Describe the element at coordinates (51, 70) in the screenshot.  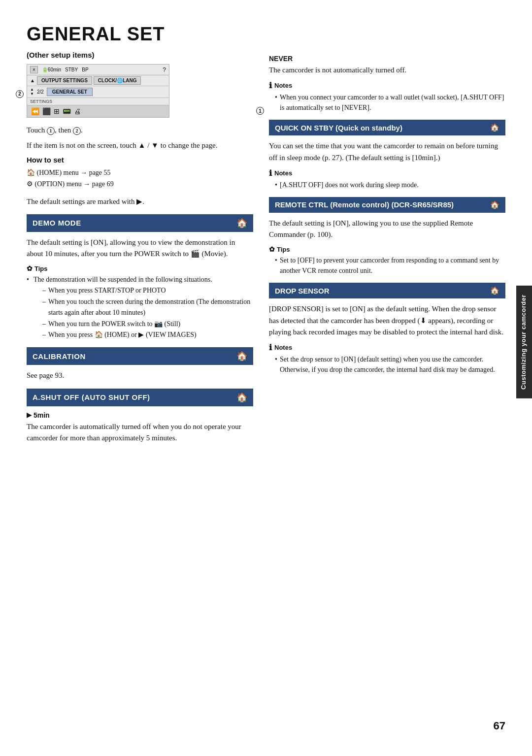
I see `battery-indicator: 🔋60min` at that location.